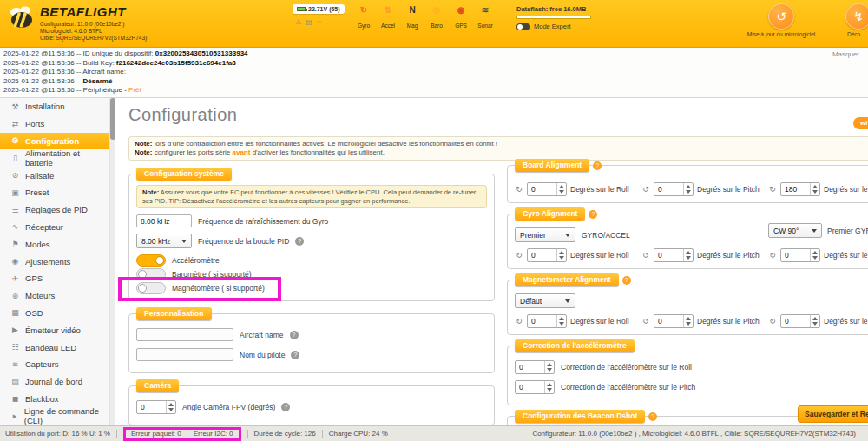 This screenshot has width=868, height=441. Describe the element at coordinates (554, 9) in the screenshot. I see `dataflash-info: Dataflash: free 16.0MB` at that location.